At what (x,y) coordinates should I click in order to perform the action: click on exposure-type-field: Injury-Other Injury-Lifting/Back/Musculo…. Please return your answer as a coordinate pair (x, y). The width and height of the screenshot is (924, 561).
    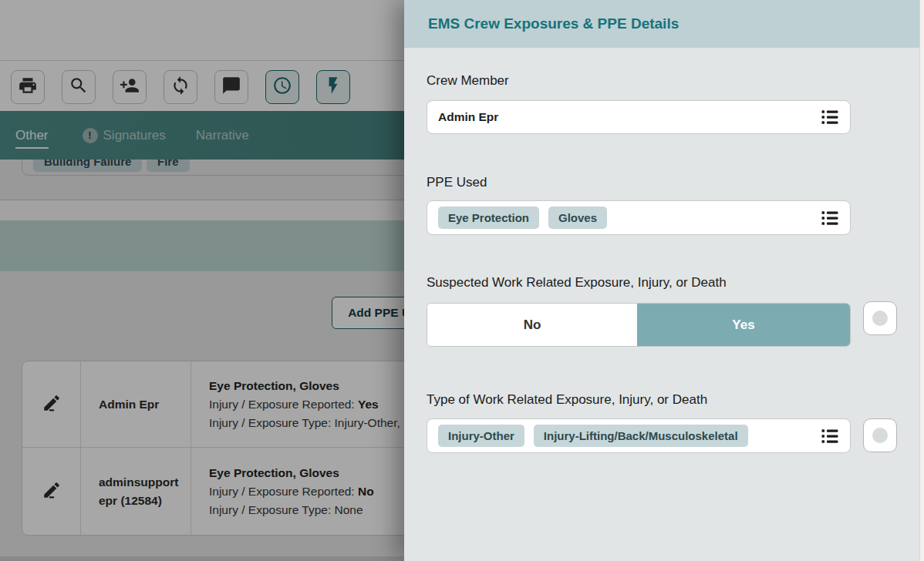
    Looking at the image, I should click on (639, 436).